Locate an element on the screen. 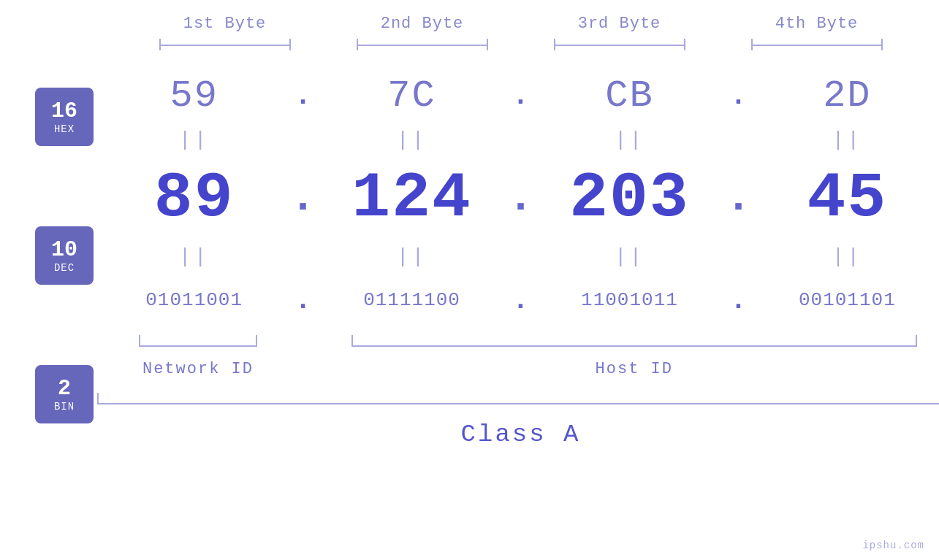 The width and height of the screenshot is (939, 560). dec-cell-4: 45 is located at coordinates (848, 199).